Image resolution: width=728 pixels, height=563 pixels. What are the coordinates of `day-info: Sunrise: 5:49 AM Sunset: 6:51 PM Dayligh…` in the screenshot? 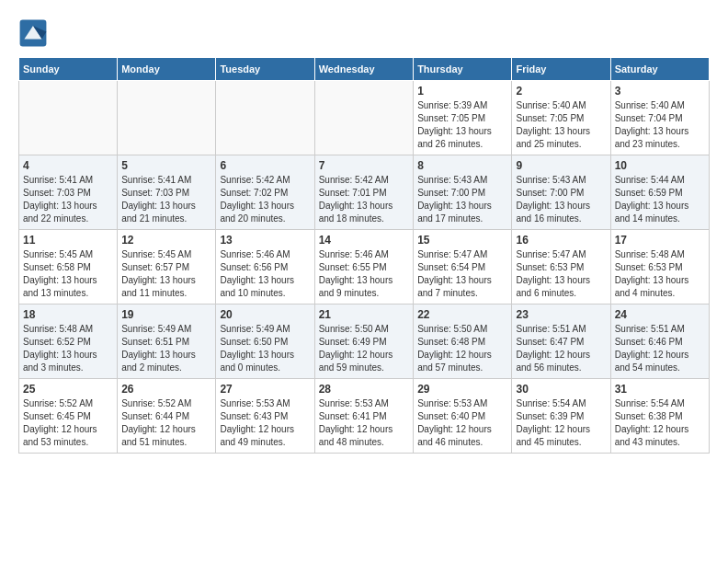 It's located at (166, 349).